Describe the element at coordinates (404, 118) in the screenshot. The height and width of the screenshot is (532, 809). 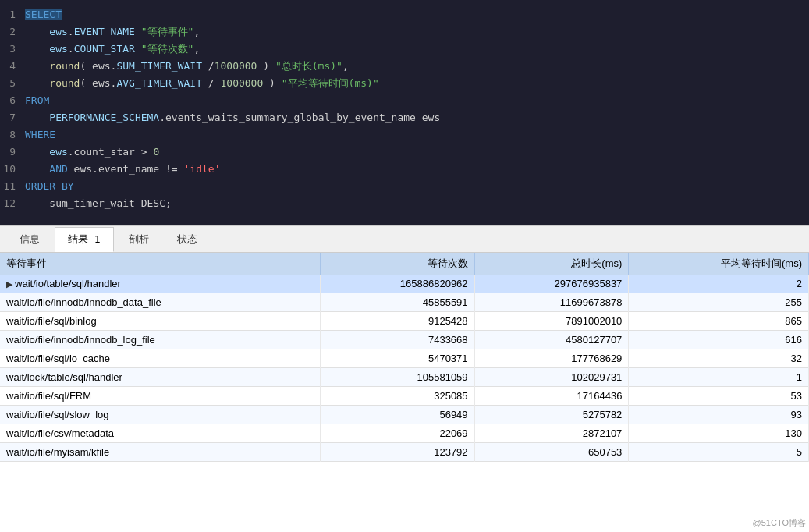
I see `sql-line: 7 PERFORMANCE_SCHEMA.events_waits_summar…` at that location.